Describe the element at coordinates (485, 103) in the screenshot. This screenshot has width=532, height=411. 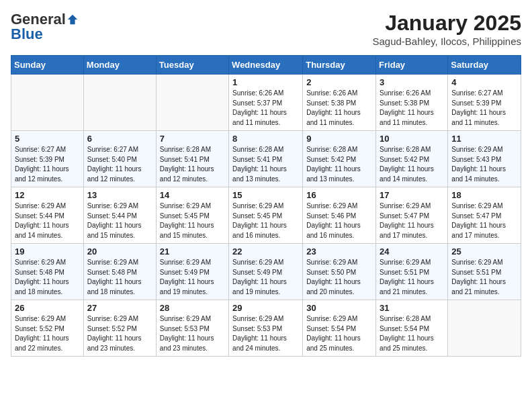
I see `calendar-cell: 4Sunrise: 6:27 AM Sunset: 5:39 PM Daylig…` at that location.